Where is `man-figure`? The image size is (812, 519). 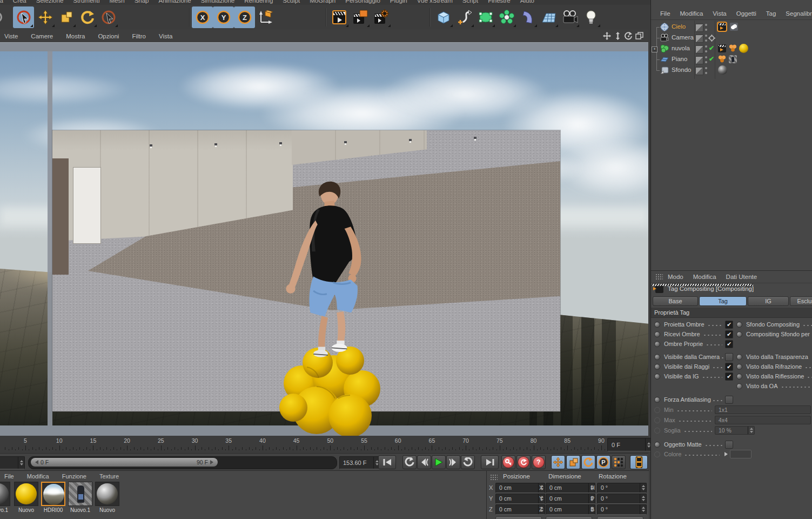 man-figure is located at coordinates (315, 272).